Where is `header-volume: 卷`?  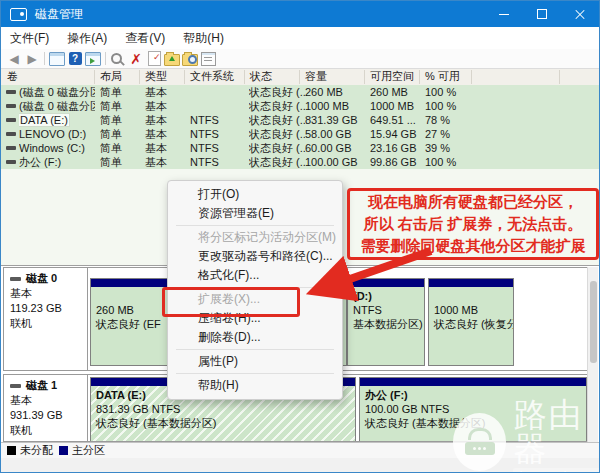
header-volume: 卷 is located at coordinates (12, 76).